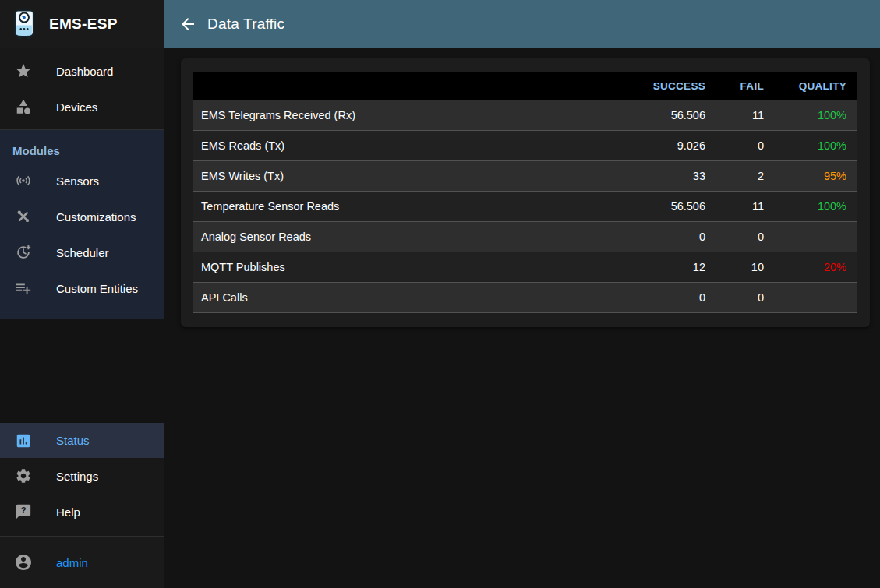 Image resolution: width=880 pixels, height=588 pixels. What do you see at coordinates (23, 512) in the screenshot?
I see `help-bubble-icon: ?` at bounding box center [23, 512].